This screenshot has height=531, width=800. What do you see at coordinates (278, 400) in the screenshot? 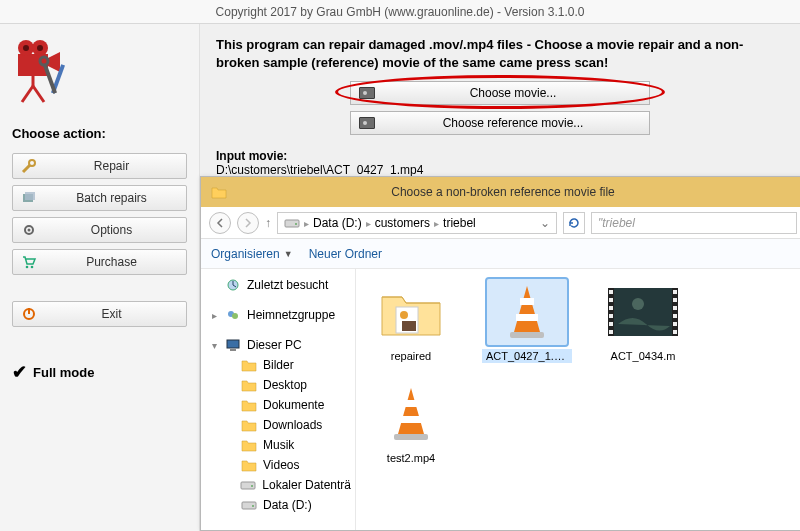
I see `folder-tree: Zuletzt besucht▸Heimnetzgruppe▾Dieser PC…` at bounding box center [278, 400].